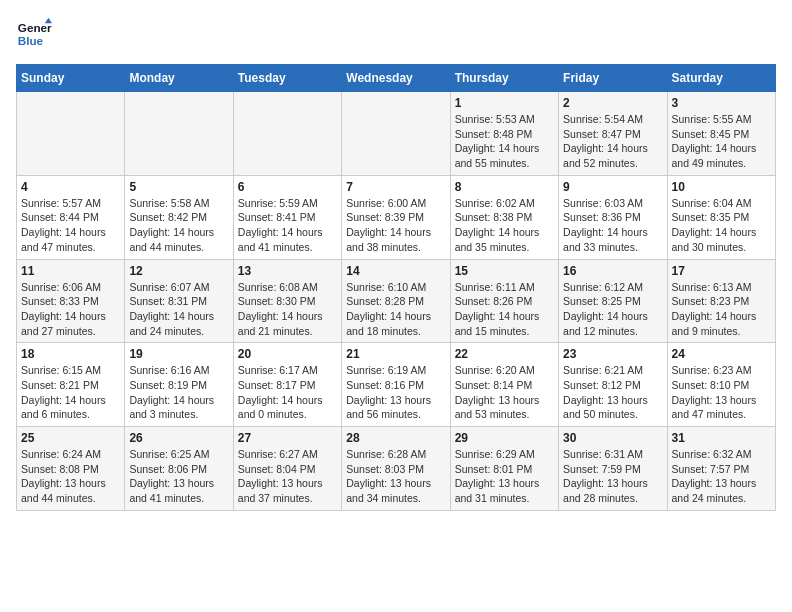 The image size is (792, 612). What do you see at coordinates (287, 301) in the screenshot?
I see `calendar-cell: 13Sunrise: 6:08 AM Sunset: 8:30 PM Dayli…` at bounding box center [287, 301].